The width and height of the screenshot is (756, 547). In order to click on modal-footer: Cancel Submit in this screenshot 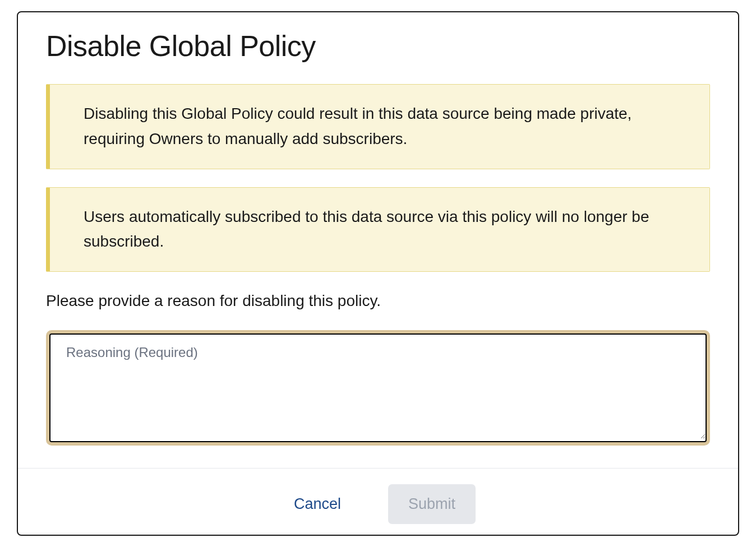, I will do `click(378, 502)`.